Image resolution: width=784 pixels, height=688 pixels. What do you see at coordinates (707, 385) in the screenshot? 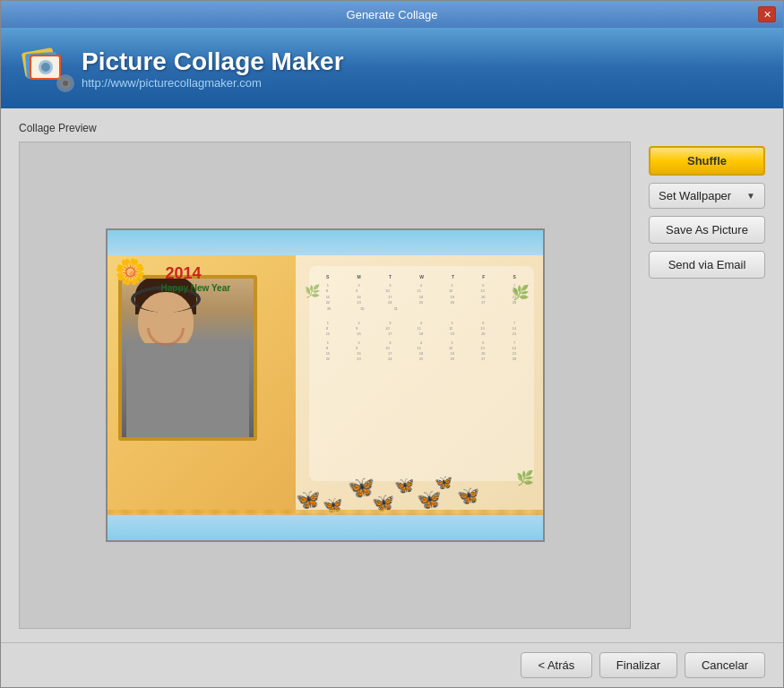
I see `sidebar-buttons: Shuffle Set Wallpaper ▼ Save As Picture …` at bounding box center [707, 385].